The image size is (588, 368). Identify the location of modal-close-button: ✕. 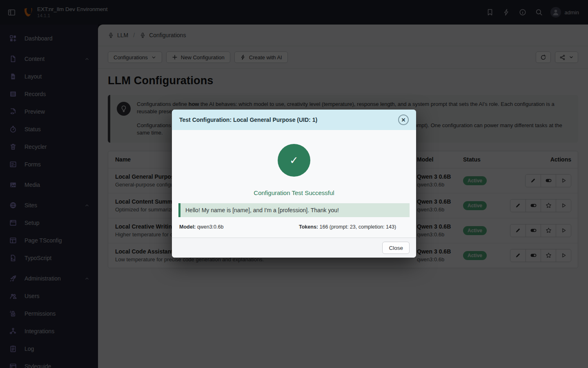
(403, 120).